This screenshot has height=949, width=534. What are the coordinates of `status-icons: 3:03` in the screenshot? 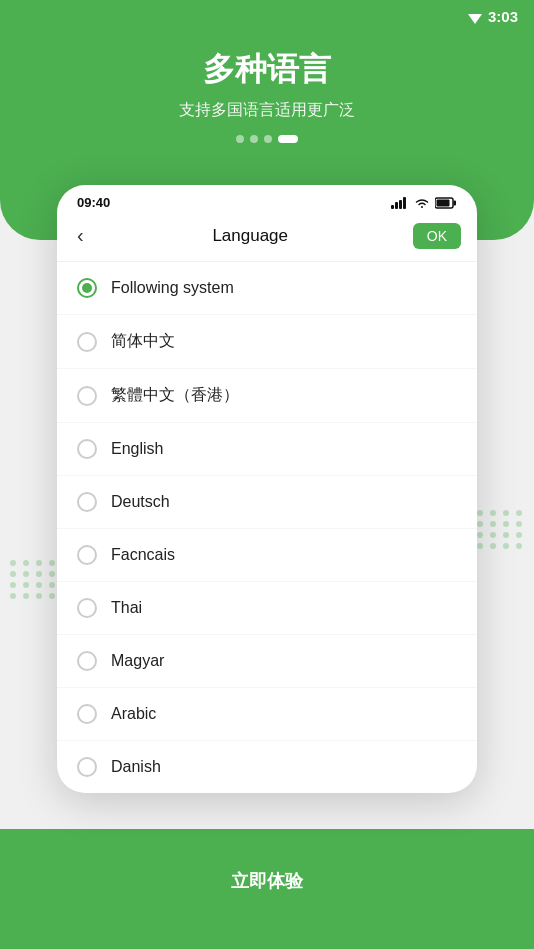 It's located at (493, 16).